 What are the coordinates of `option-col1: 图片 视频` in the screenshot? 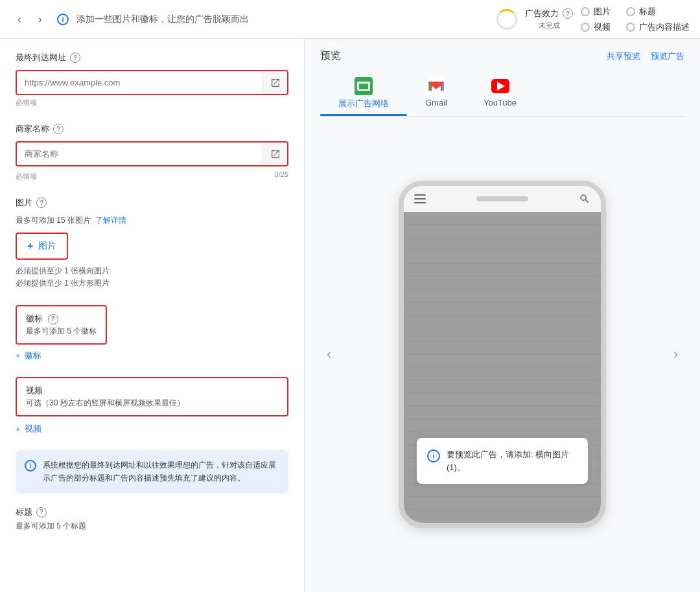 It's located at (596, 19).